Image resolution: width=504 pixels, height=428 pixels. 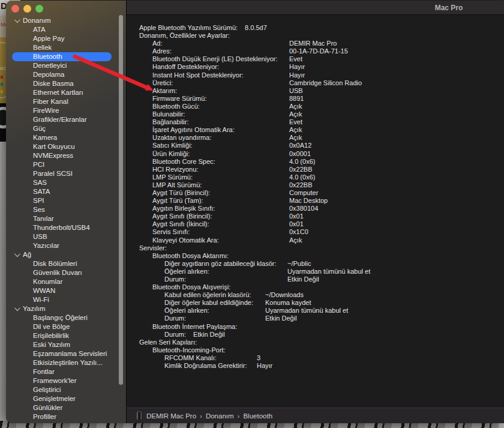 I want to click on sidebar-item-ba-lang-eleri: Başlangıç Öğeleri, so click(x=62, y=318).